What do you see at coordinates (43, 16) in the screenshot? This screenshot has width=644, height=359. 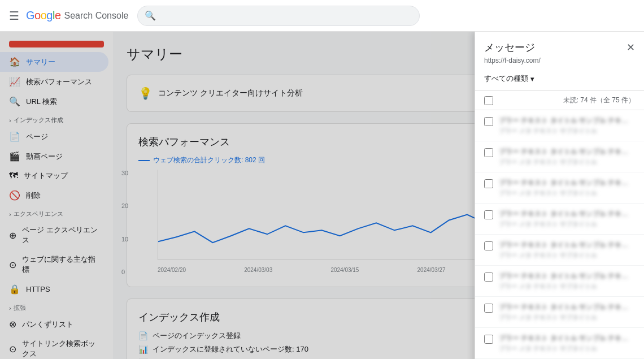 I see `logo-text: Google` at bounding box center [43, 16].